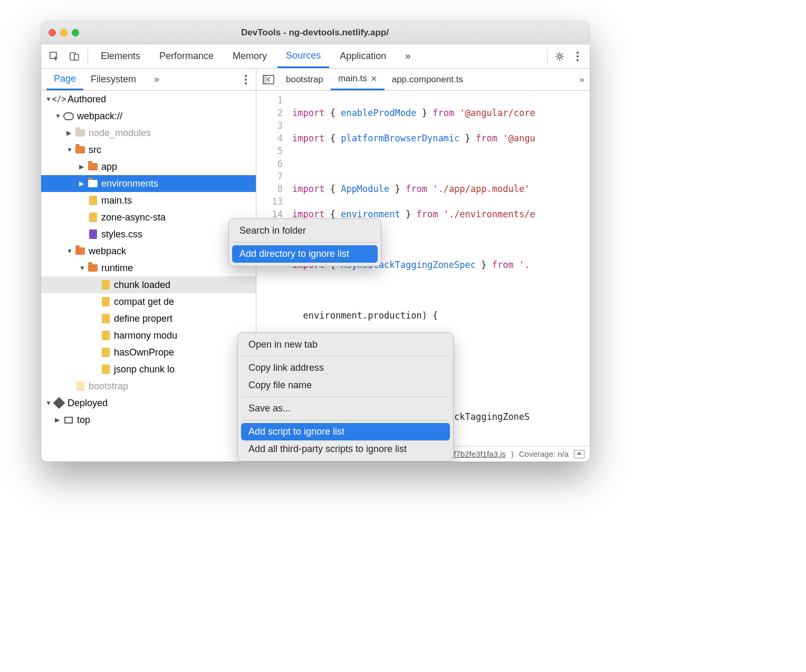  I want to click on select-element-icon, so click(54, 56).